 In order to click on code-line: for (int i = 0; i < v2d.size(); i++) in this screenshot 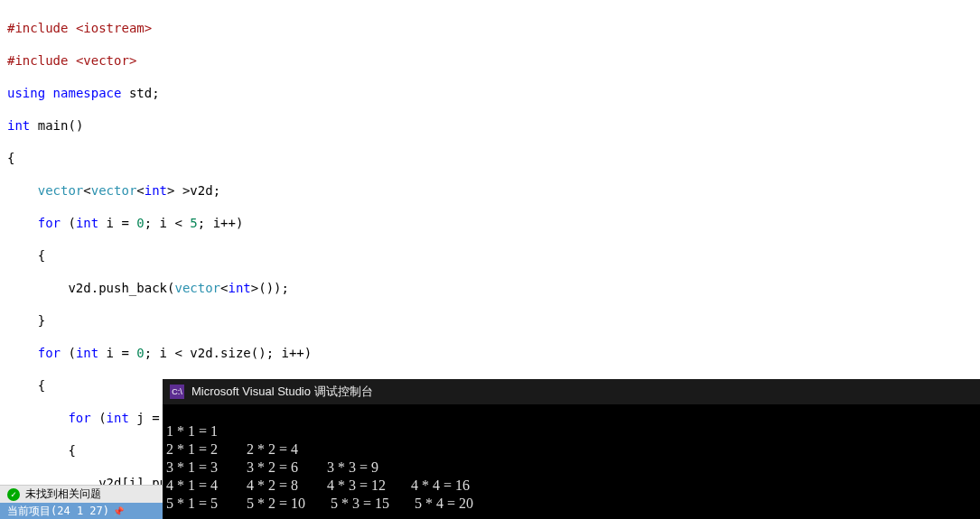, I will do `click(490, 353)`.